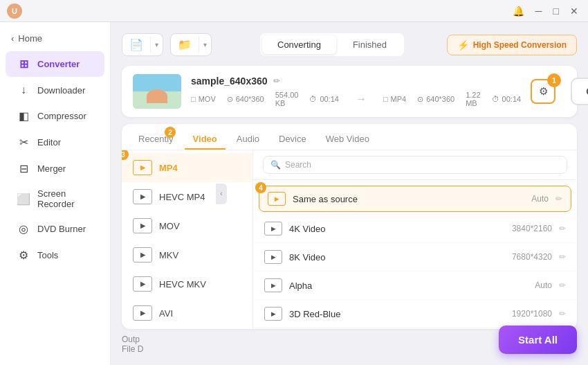 This screenshot has height=365, width=588. I want to click on sidebar-icon-dvd-burner: ◎, so click(24, 229).